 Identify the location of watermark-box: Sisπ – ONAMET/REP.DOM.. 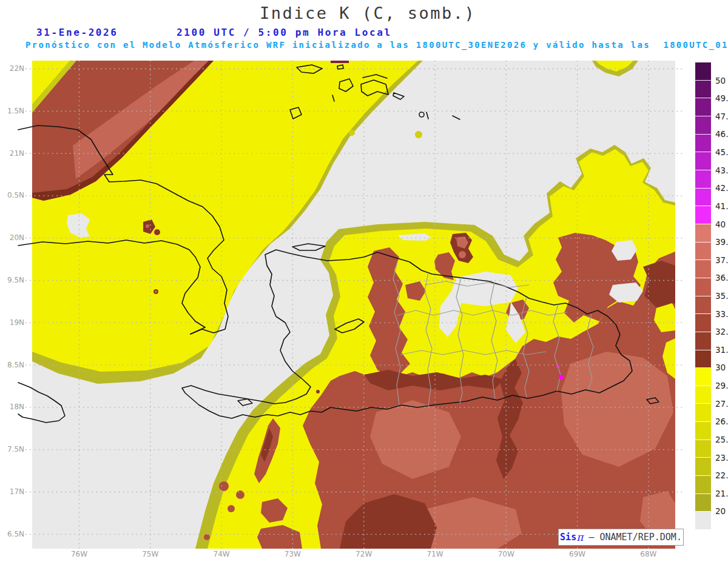
(621, 537).